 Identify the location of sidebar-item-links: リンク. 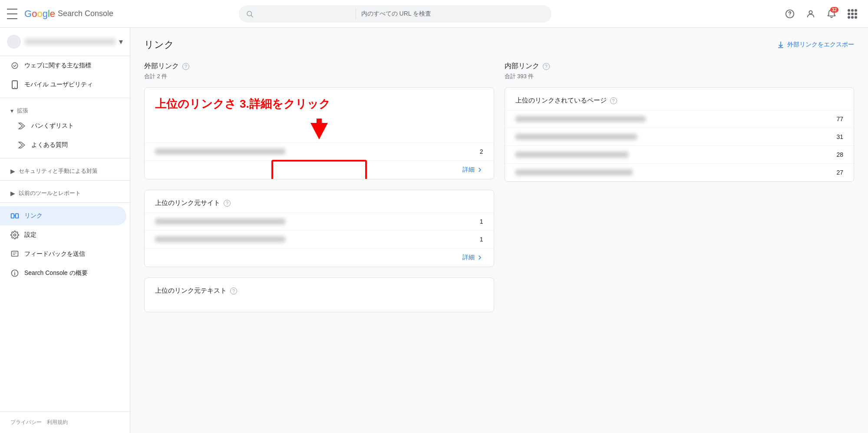
(63, 216).